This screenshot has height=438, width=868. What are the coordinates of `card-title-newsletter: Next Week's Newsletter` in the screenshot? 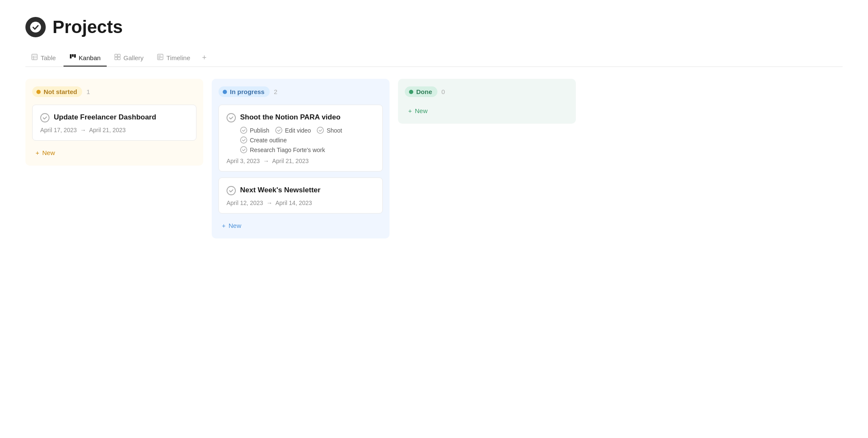 It's located at (280, 191).